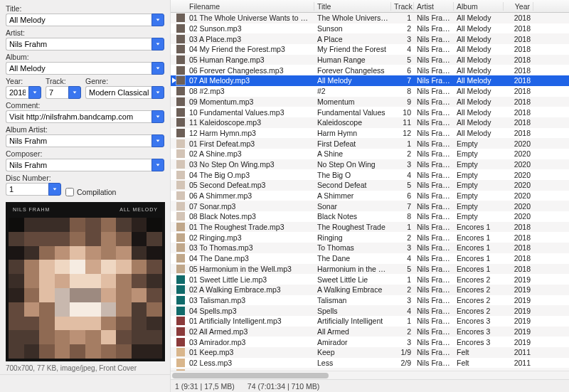 The height and width of the screenshot is (392, 569). Describe the element at coordinates (519, 6) in the screenshot. I see `column-header-year: Year` at that location.